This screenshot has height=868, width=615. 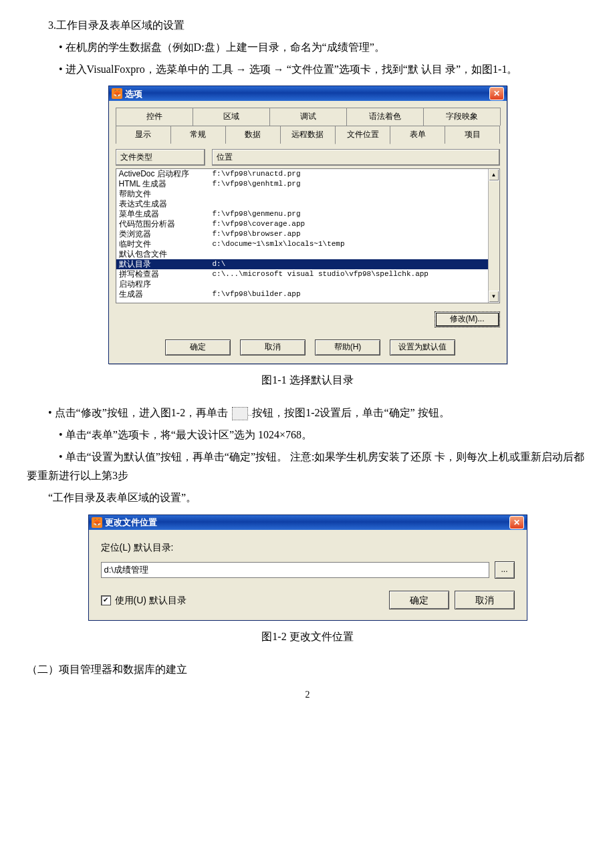 I want to click on filetype-cell: 默认目录, so click(x=166, y=265).